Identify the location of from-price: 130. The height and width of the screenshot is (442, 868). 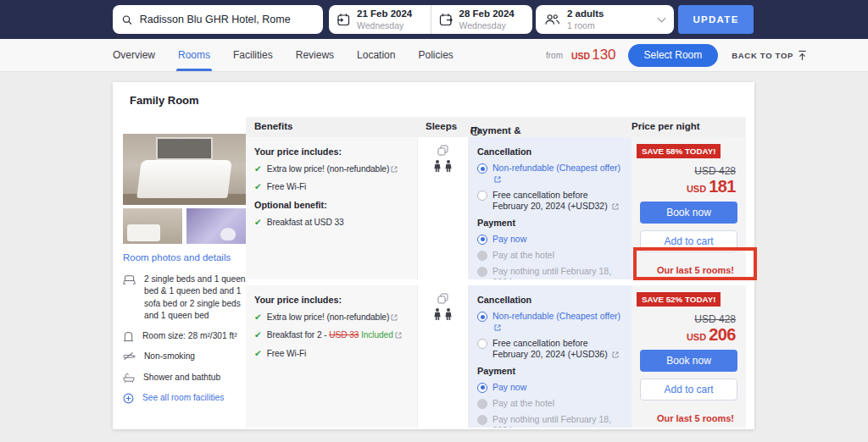
(604, 54).